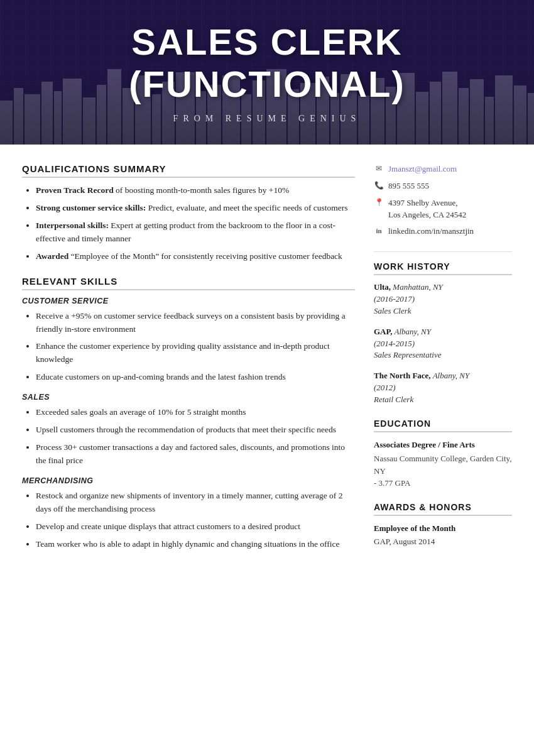  Describe the element at coordinates (379, 231) in the screenshot. I see `linkedin-icon: in` at that location.